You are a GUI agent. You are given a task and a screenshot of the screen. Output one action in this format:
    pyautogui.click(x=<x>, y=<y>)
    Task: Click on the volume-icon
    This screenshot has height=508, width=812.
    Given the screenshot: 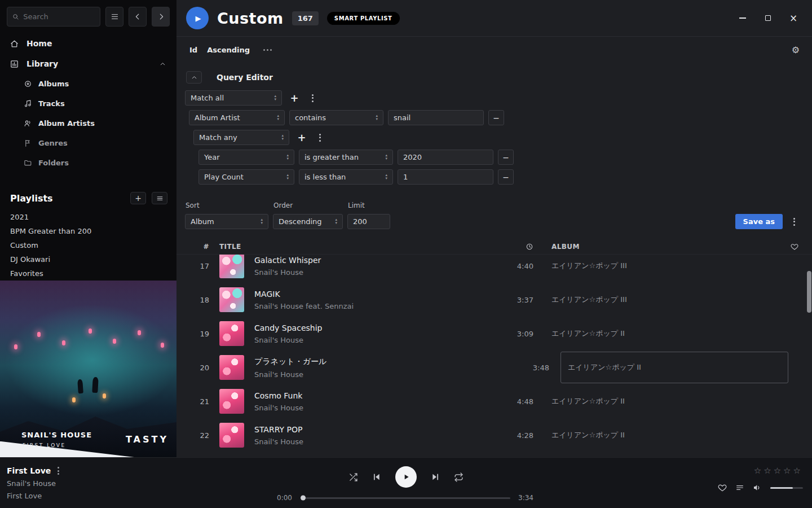 What is the action you would take?
    pyautogui.click(x=757, y=488)
    